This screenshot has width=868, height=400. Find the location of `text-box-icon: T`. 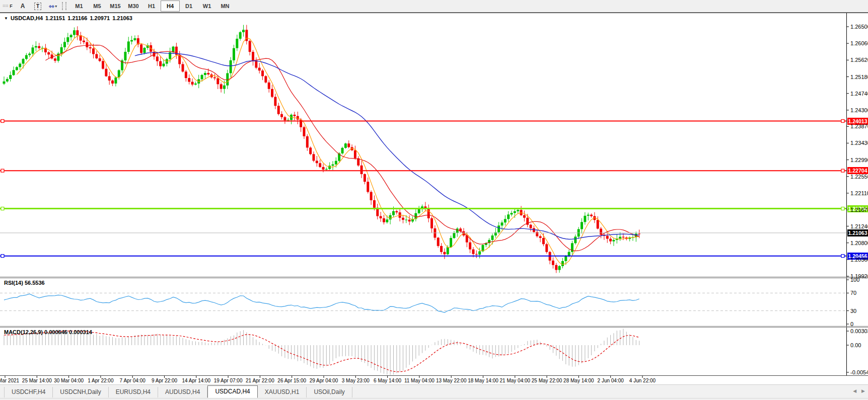

text-box-icon: T is located at coordinates (38, 6).